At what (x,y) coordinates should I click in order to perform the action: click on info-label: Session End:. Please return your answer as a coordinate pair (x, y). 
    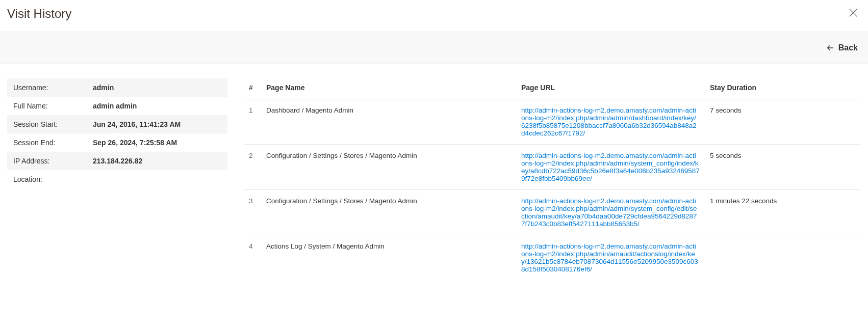
    Looking at the image, I should click on (53, 143).